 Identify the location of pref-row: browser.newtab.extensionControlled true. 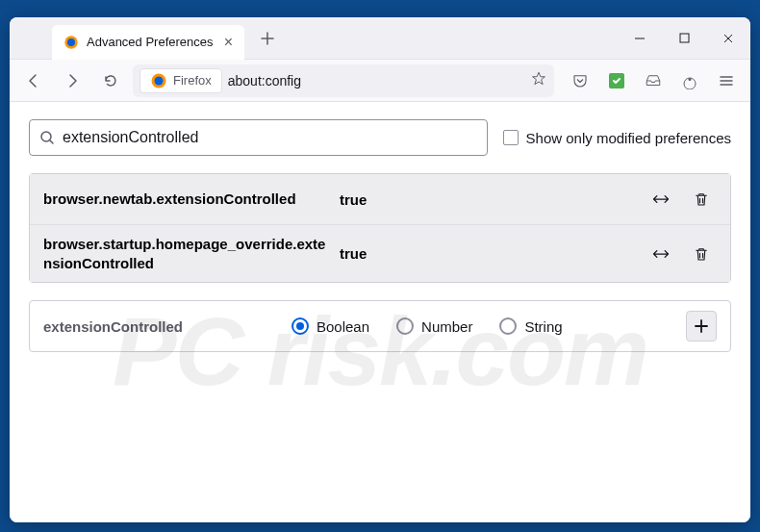
(380, 199).